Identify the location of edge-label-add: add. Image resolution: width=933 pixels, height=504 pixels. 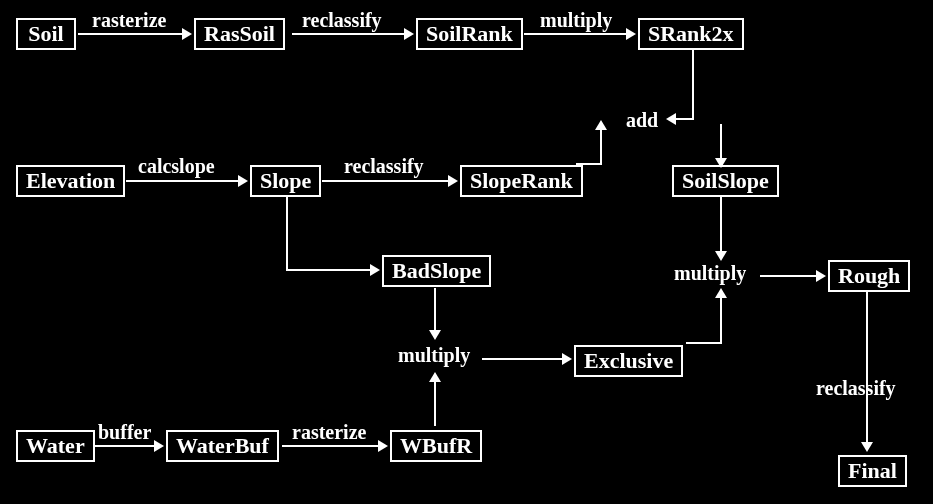
(642, 120).